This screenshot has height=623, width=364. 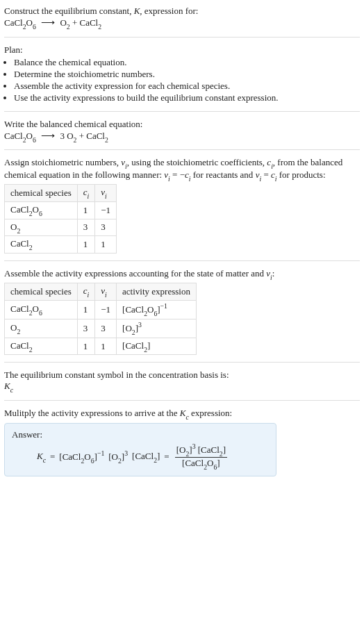 What do you see at coordinates (89, 22) in the screenshot?
I see `eq-rhs-b: CaCl` at bounding box center [89, 22].